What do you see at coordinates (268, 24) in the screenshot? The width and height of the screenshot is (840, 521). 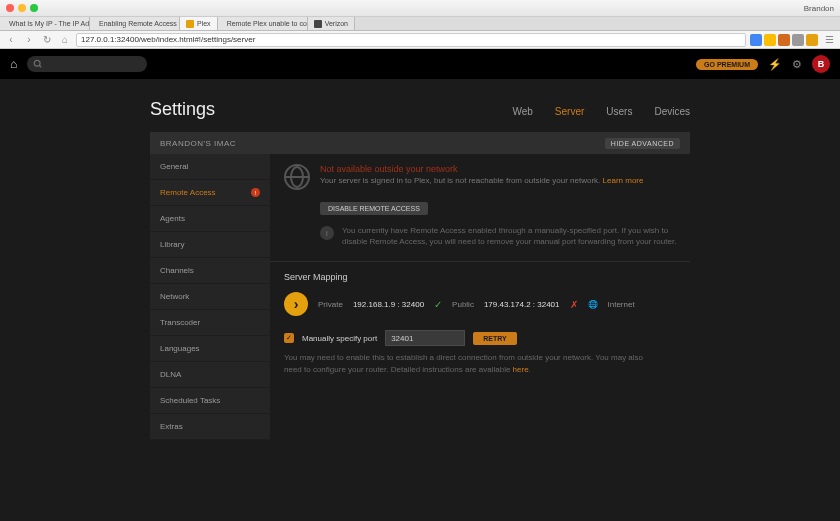 I see `tab-label: Remote Plex unable to co...` at bounding box center [268, 24].